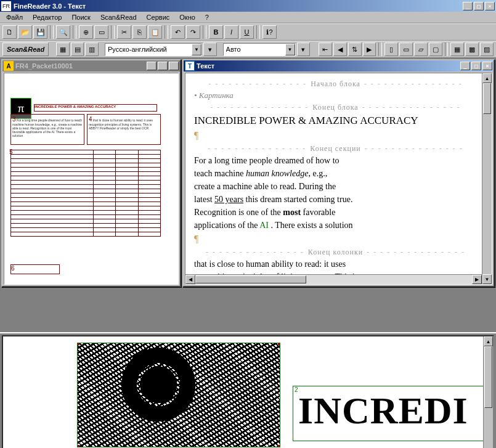 The height and width of the screenshot is (448, 496). I want to click on save-button: 💾, so click(41, 32).